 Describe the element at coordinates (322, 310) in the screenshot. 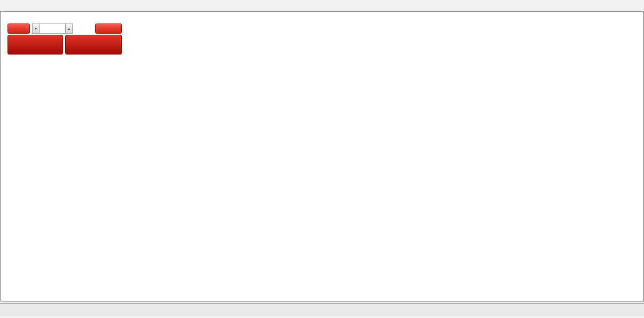

I see `chart-tab-bar` at that location.